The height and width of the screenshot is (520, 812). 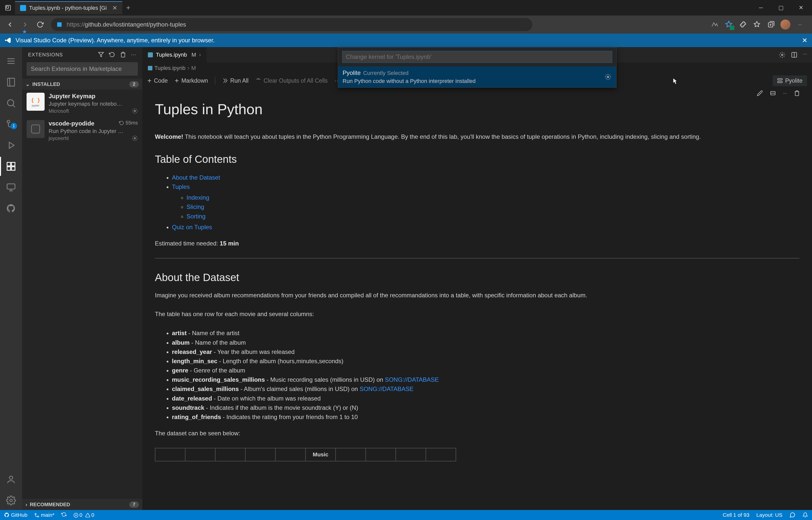 I want to click on extension-author: joyceerhl, so click(x=93, y=138).